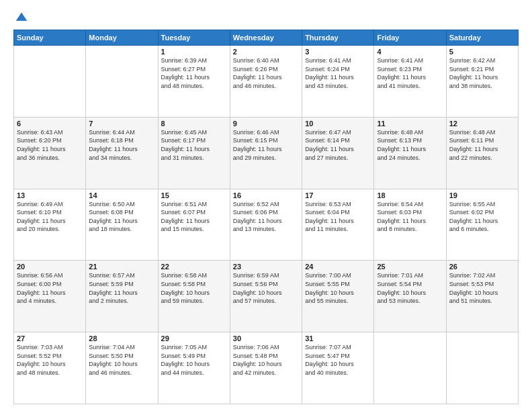 This screenshot has height=411, width=532. Describe the element at coordinates (50, 267) in the screenshot. I see `day-number: 20` at that location.